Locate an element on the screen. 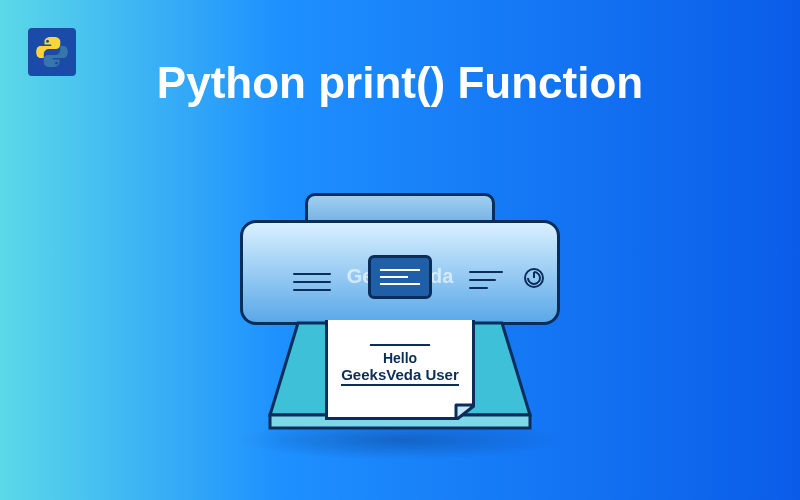 This screenshot has height=500, width=800. python-logo-icon is located at coordinates (52, 52).